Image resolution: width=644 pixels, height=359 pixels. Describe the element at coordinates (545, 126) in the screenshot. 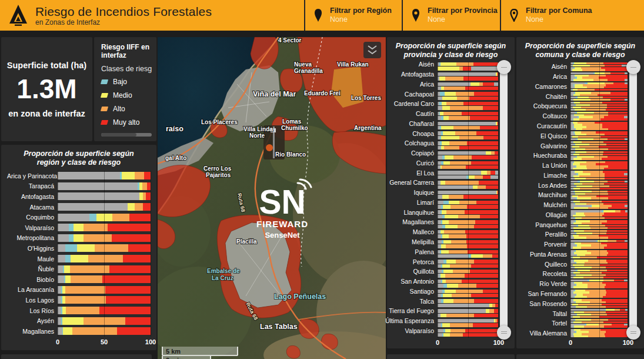

I see `category-label: Curacautín` at that location.